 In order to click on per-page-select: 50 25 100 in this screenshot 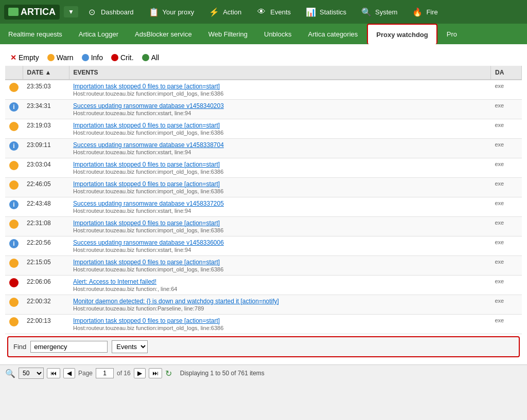, I will do `click(31, 373)`.